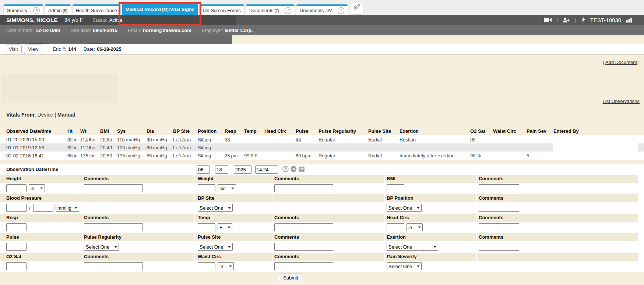  I want to click on vitals-link: Resting, so click(408, 140).